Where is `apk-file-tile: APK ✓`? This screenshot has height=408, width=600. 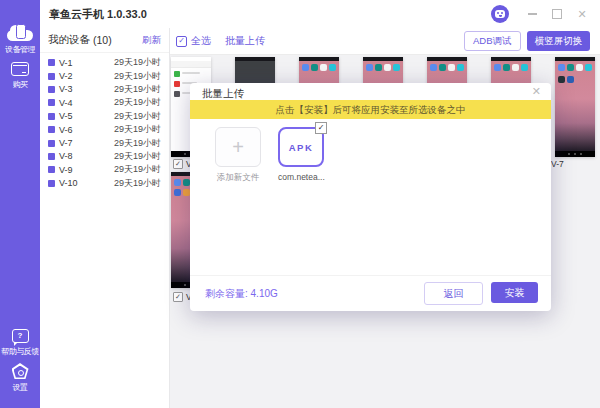 apk-file-tile: APK ✓ is located at coordinates (301, 147).